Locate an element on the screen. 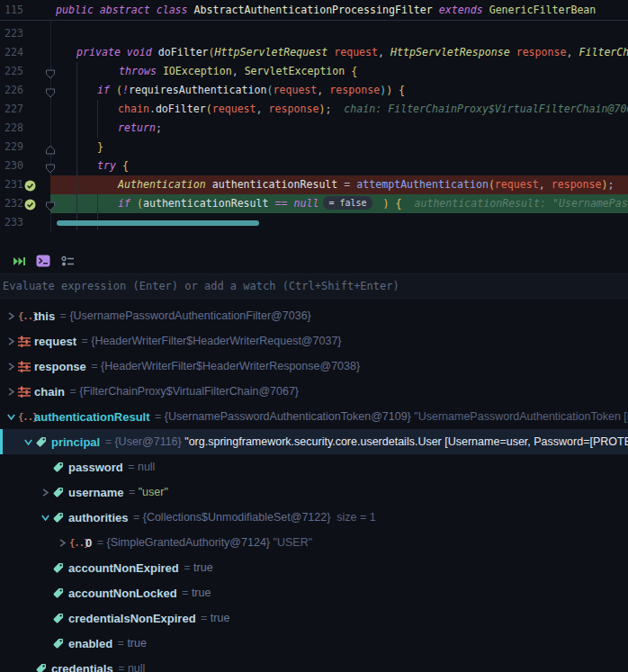 The width and height of the screenshot is (628, 672). code-line-227: 227chain.doFilter(request, response); ch… is located at coordinates (314, 110).